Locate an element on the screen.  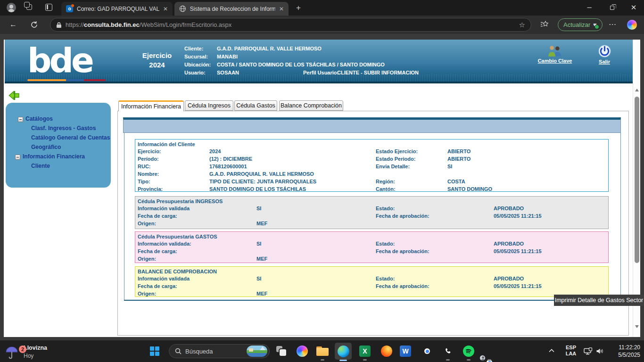
browser-menu-icon: ⋯ is located at coordinates (613, 25).